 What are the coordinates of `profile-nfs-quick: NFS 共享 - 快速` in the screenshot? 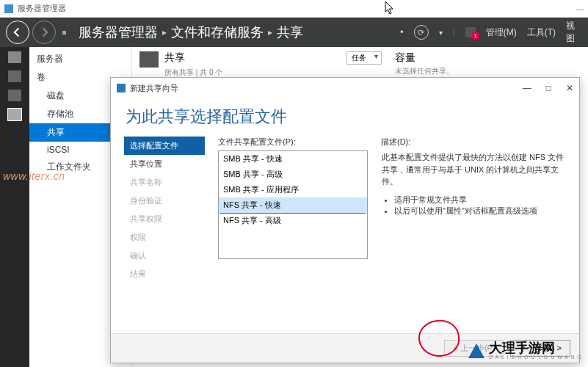 It's located at (293, 206).